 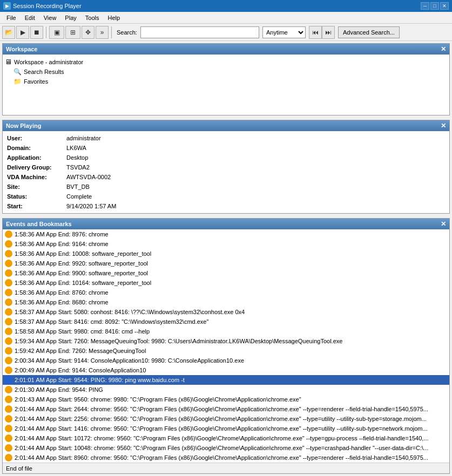 What do you see at coordinates (36, 81) in the screenshot?
I see `favorites-label: Favorites` at bounding box center [36, 81].